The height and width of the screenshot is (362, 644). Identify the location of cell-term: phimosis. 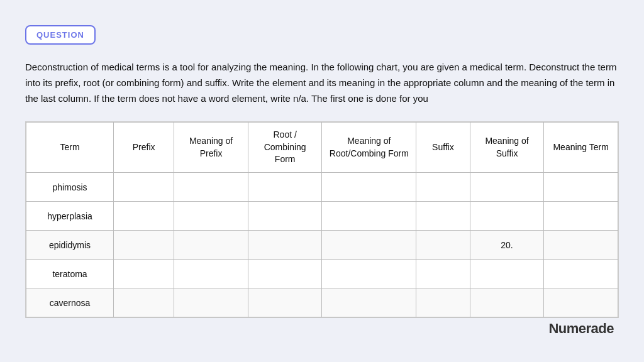
(70, 187).